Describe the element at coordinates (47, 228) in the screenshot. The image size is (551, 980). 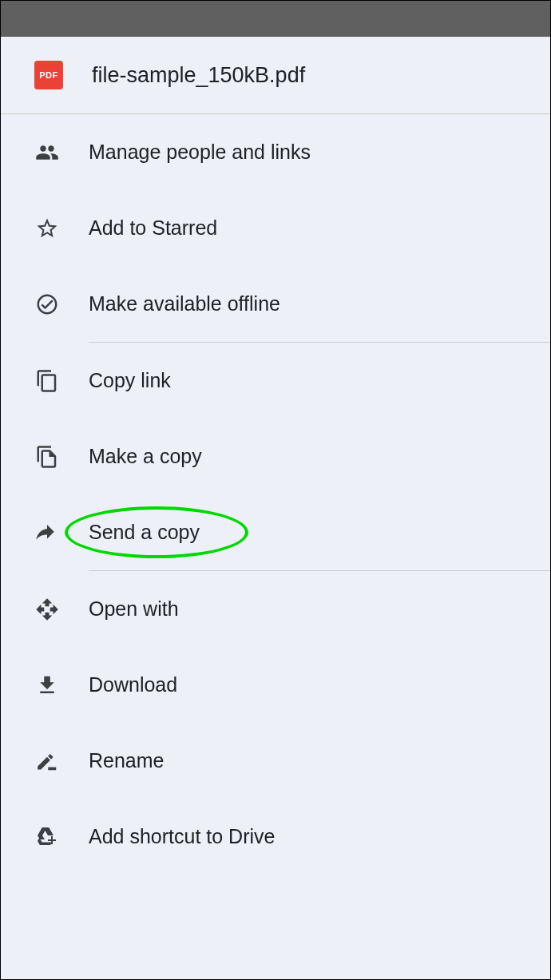
I see `star-icon` at that location.